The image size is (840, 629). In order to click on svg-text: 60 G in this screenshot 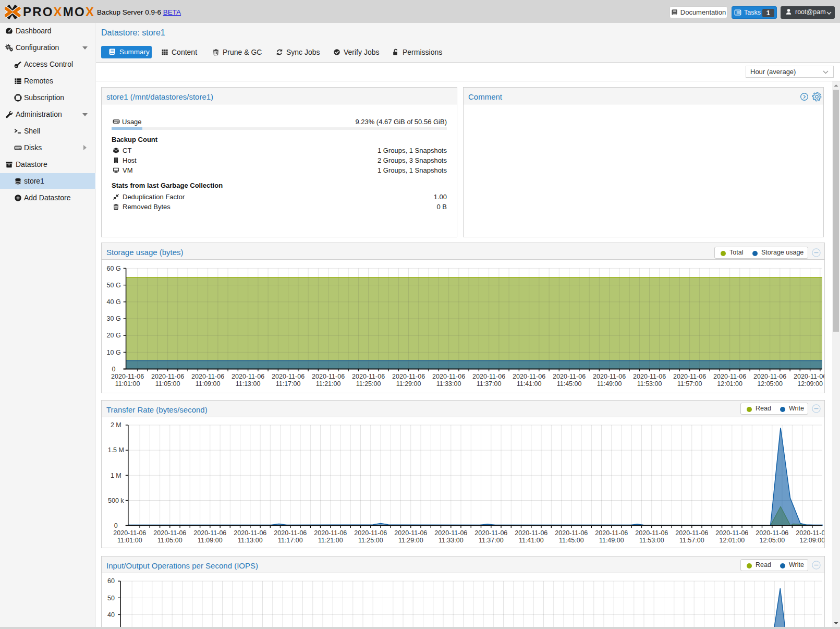, I will do `click(114, 269)`.